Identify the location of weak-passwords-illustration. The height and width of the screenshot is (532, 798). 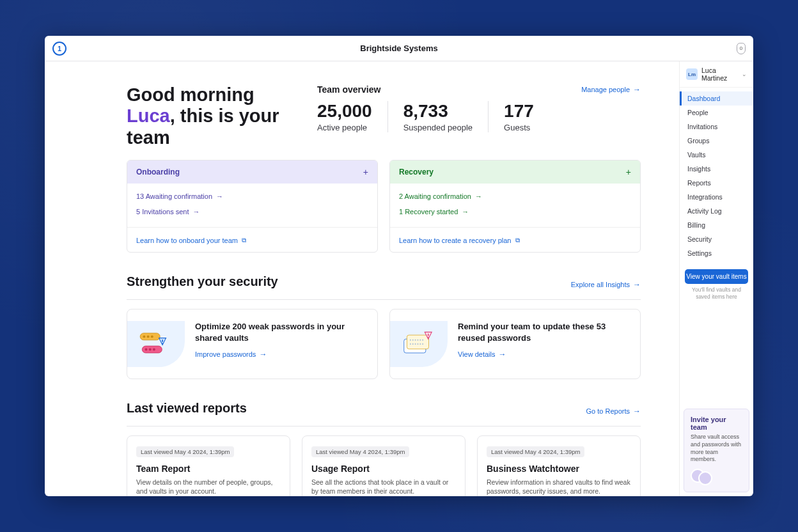
(156, 344).